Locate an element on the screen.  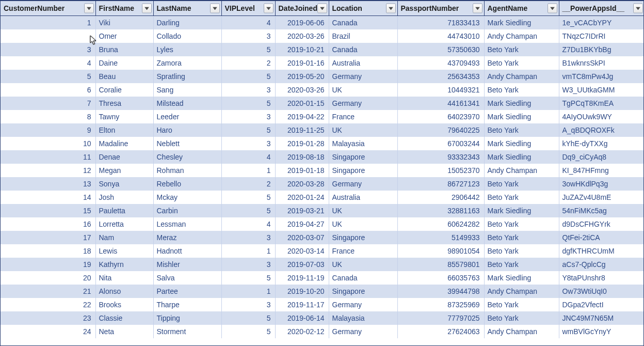
table-row: 17NamMeraz32020-03-07Singapore5149933Bet… is located at coordinates (322, 238).